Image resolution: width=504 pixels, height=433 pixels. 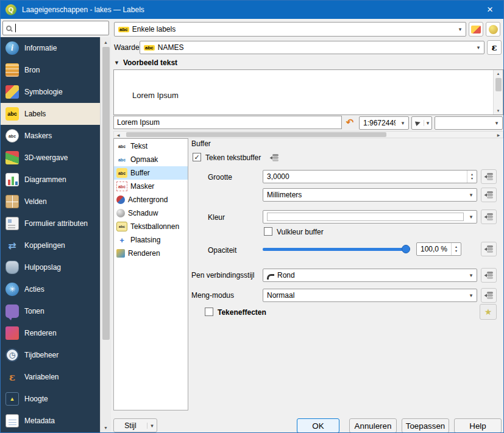 I want to click on draw-effects-label: Tekeneffecten, so click(x=242, y=312).